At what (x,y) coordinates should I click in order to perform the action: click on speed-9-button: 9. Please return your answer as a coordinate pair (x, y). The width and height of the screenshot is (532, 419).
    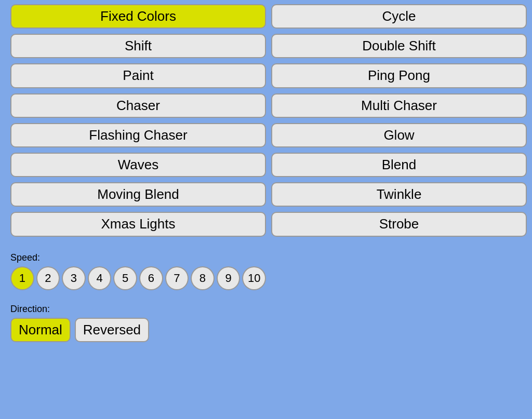
    Looking at the image, I should click on (229, 278).